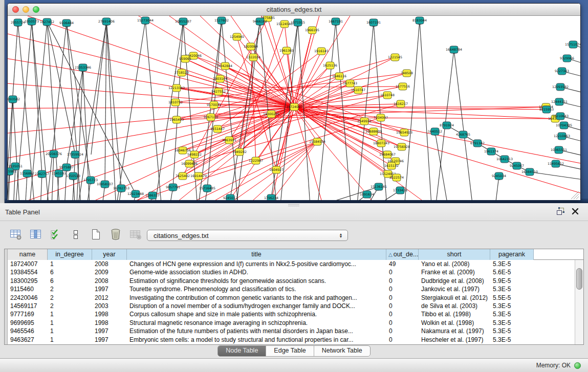 This screenshot has height=372, width=588. I want to click on graph-node: 1322024, so click(253, 57).